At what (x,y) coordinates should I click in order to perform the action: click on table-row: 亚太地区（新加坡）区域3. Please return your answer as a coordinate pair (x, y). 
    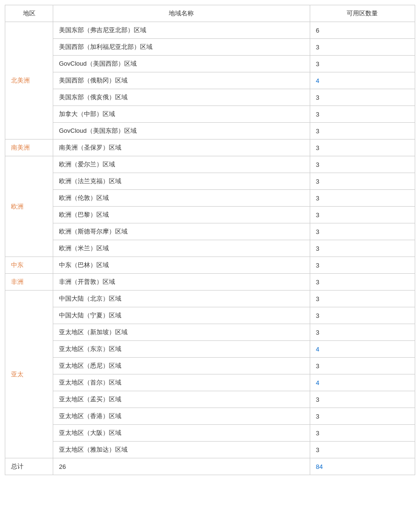
    Looking at the image, I should click on (210, 333).